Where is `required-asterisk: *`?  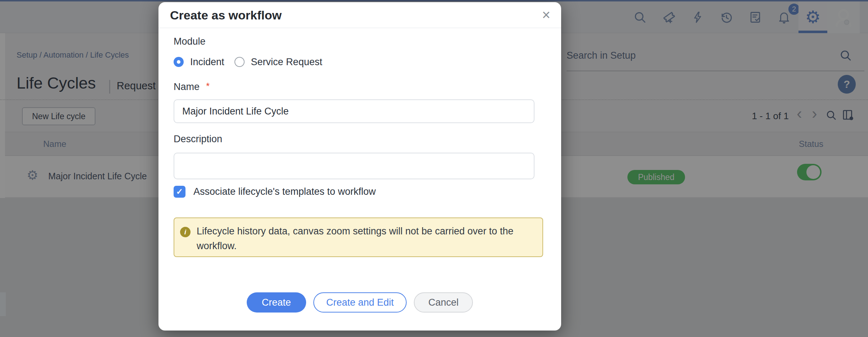 required-asterisk: * is located at coordinates (208, 86).